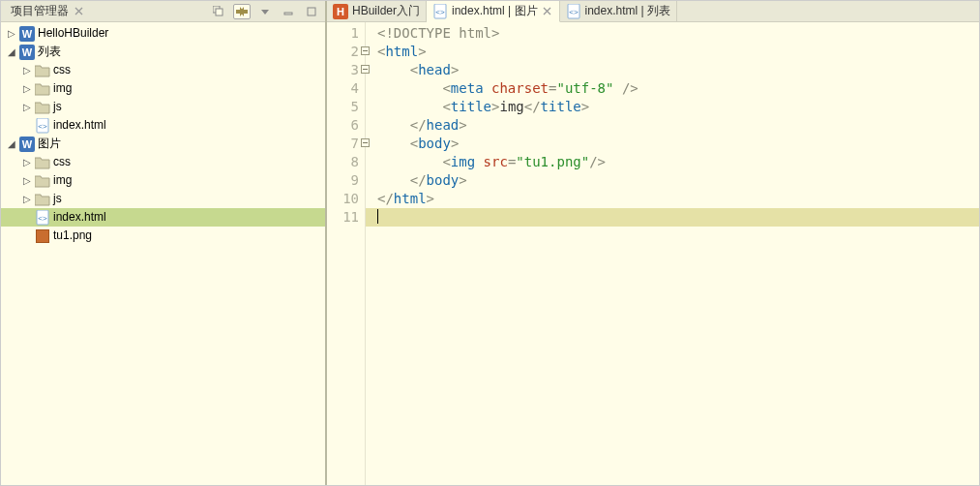  Describe the element at coordinates (342, 70) in the screenshot. I see `line-number: 3` at that location.